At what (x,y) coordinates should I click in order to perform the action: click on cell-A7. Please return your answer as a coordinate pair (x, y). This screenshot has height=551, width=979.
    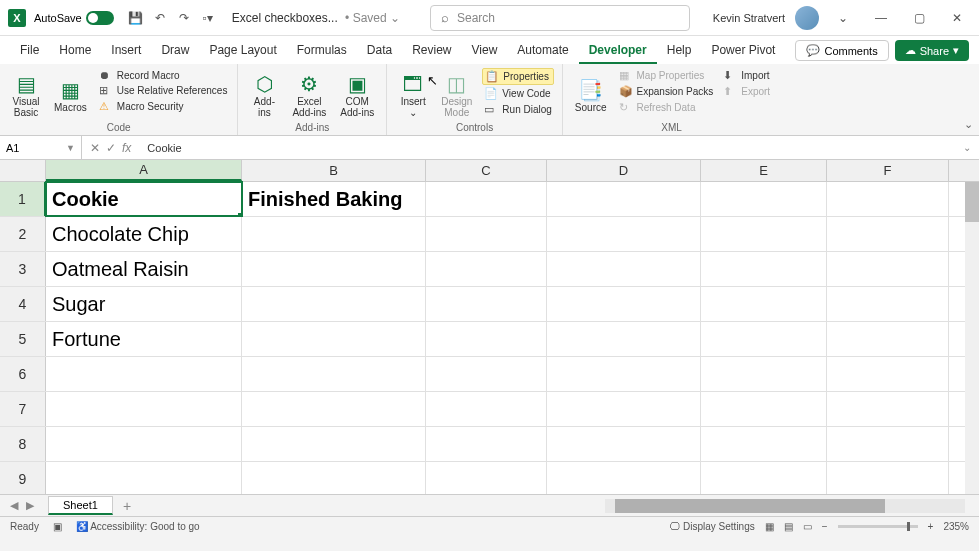
    Looking at the image, I should click on (144, 409).